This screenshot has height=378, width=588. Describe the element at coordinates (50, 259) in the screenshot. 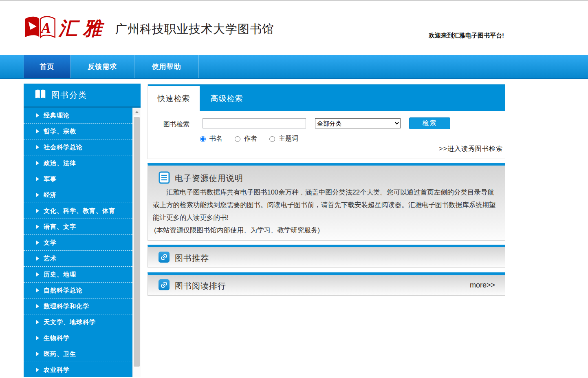

I see `category-label: 艺术` at that location.